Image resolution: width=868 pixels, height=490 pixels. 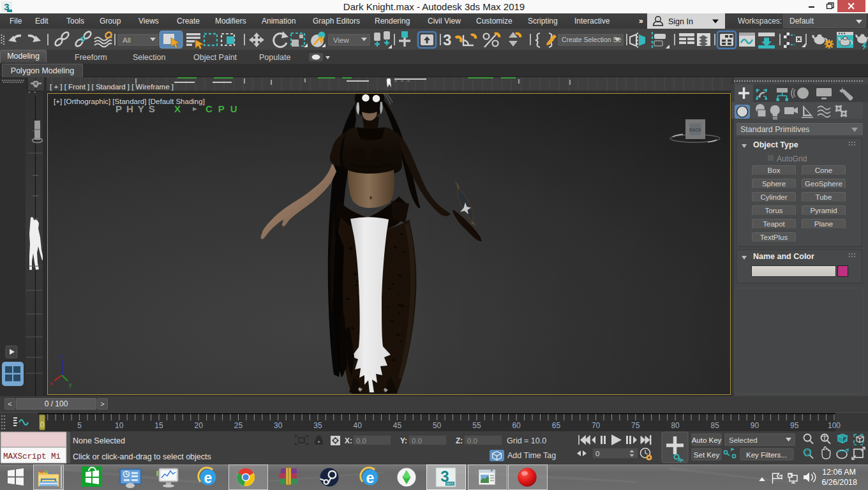 I want to click on svg-text: 3, so click(x=447, y=40).